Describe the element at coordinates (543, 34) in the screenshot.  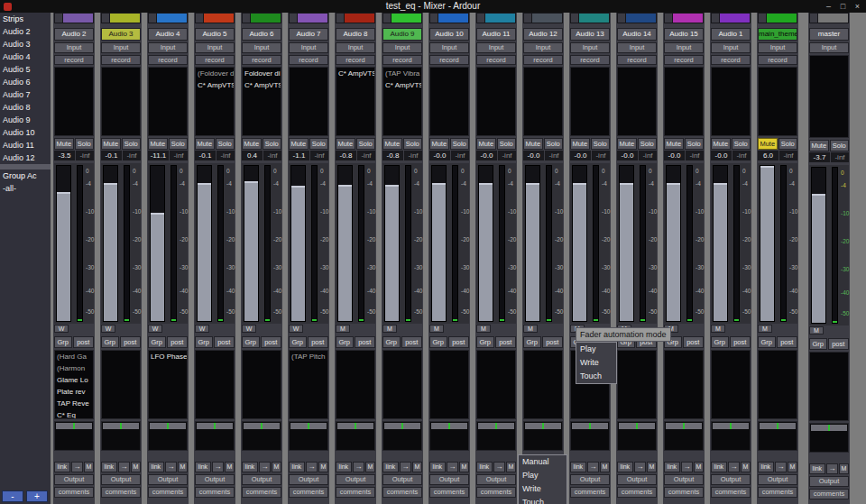
I see `strip-name-button: Audio 12` at that location.